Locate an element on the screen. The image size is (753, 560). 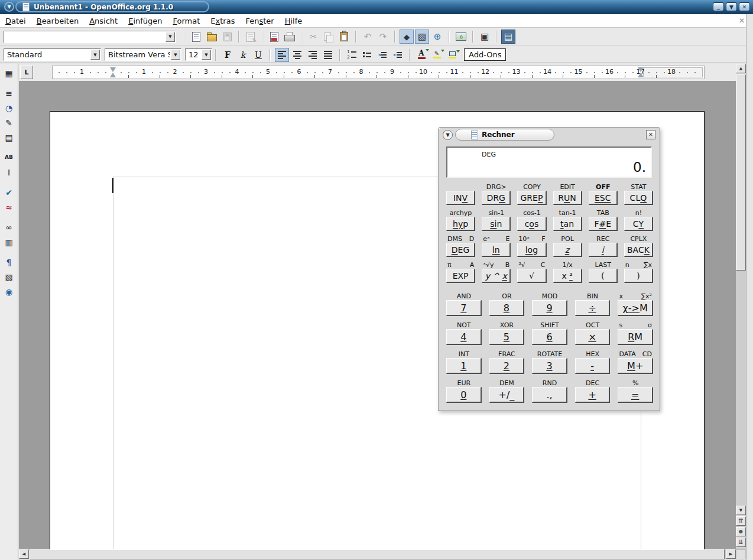
hyperlink-icon: ⊕ is located at coordinates (437, 37).